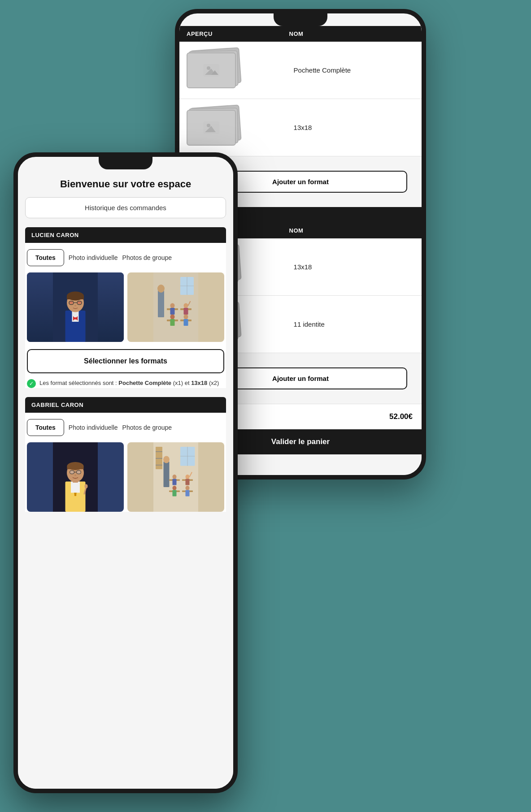 The image size is (531, 812). Describe the element at coordinates (126, 405) in the screenshot. I see `gabriel-caron-name-bar: GABRIEL CARON` at that location.